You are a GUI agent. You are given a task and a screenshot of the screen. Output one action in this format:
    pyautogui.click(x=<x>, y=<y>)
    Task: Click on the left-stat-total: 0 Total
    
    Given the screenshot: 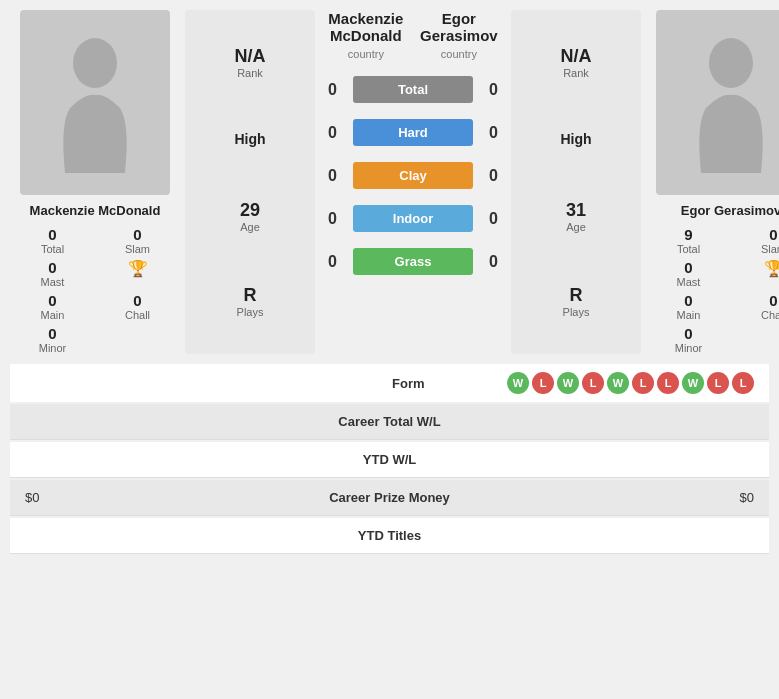 What is the action you would take?
    pyautogui.click(x=52, y=240)
    